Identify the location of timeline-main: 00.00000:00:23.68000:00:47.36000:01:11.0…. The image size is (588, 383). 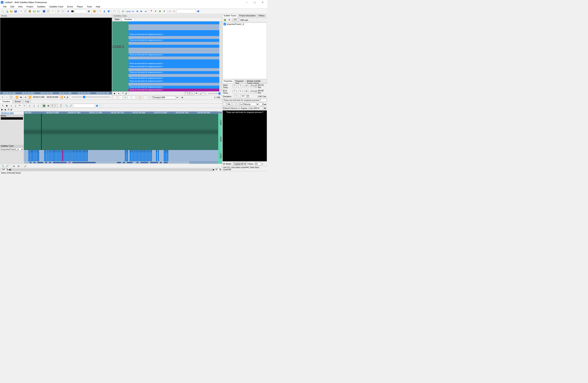
(121, 137).